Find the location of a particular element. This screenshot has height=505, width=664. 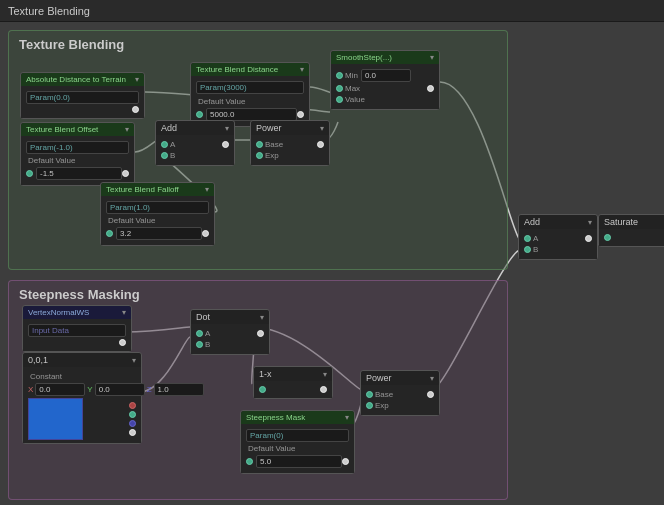

steepness-section-label: Steepness Masking is located at coordinates (80, 294).